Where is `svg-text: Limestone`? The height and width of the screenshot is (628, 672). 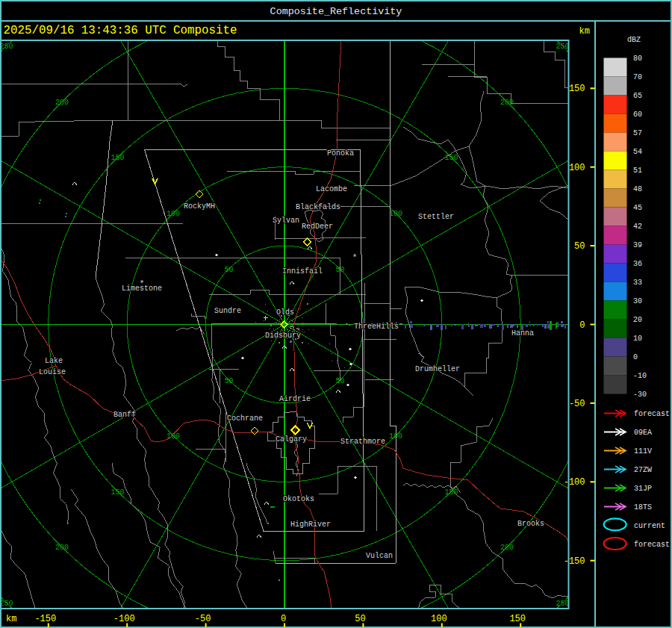
svg-text: Limestone is located at coordinates (142, 288).